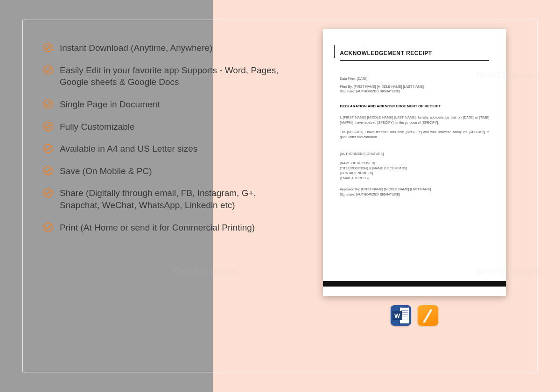 This screenshot has height=392, width=560. I want to click on feature-item: Share (Digitally through email, FB, Inst…, so click(165, 199).